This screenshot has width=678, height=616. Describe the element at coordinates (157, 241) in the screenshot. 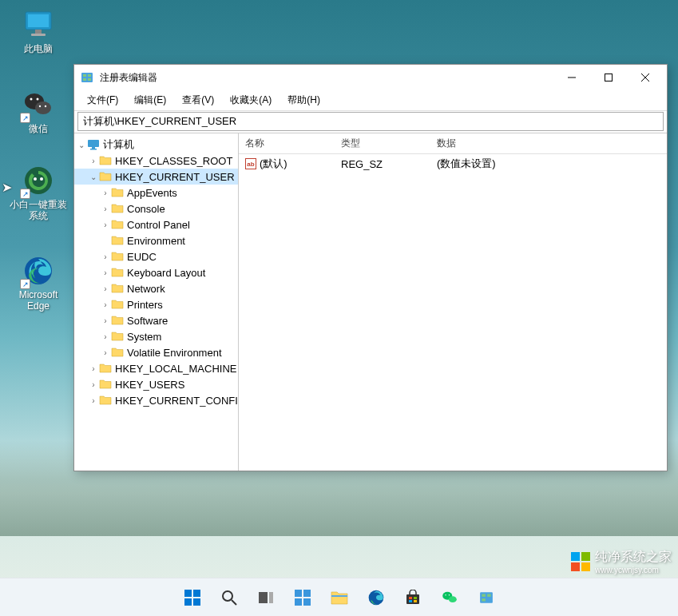

I see `tree-label: Environment` at that location.